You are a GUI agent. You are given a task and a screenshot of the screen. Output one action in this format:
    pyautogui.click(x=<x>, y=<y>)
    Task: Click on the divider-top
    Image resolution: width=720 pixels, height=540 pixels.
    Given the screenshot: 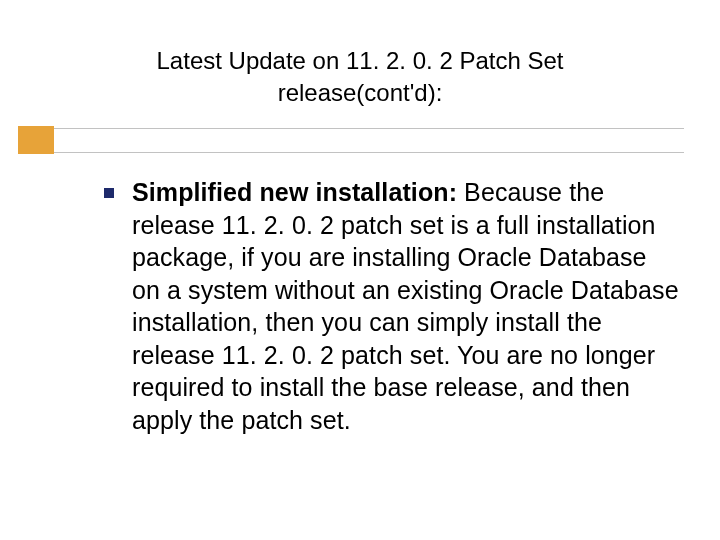 What is the action you would take?
    pyautogui.click(x=369, y=128)
    